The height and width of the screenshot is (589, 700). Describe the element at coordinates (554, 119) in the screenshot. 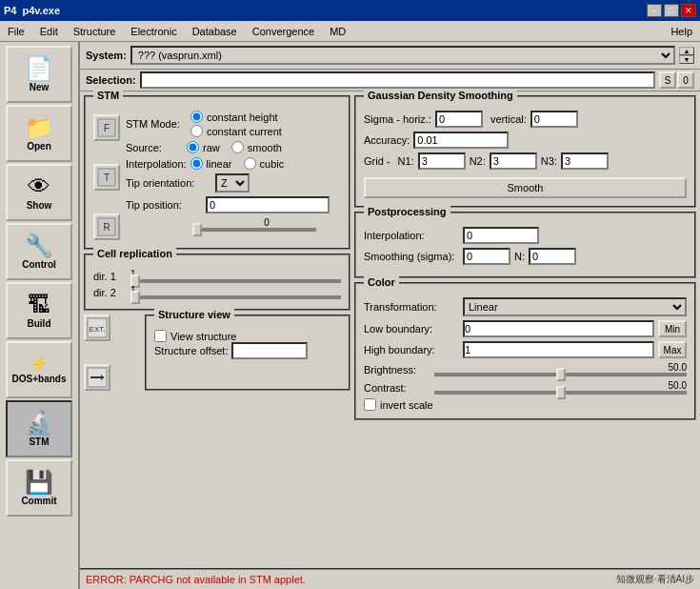

I see `vertical-input` at that location.